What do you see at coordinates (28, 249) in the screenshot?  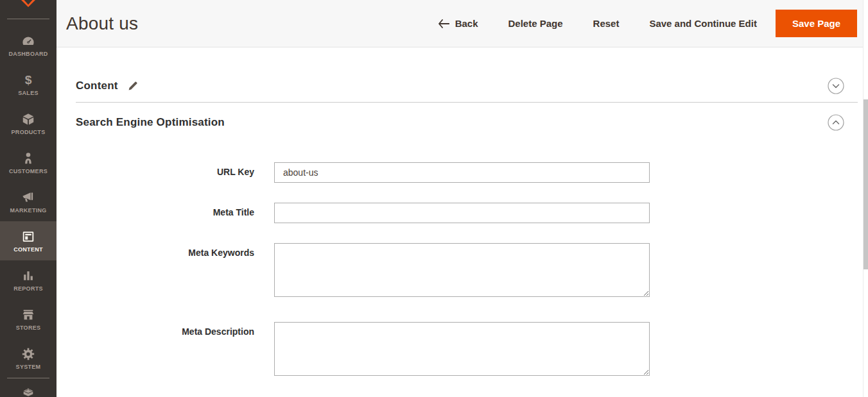 I see `sidebar-item-label: CONTENT` at bounding box center [28, 249].